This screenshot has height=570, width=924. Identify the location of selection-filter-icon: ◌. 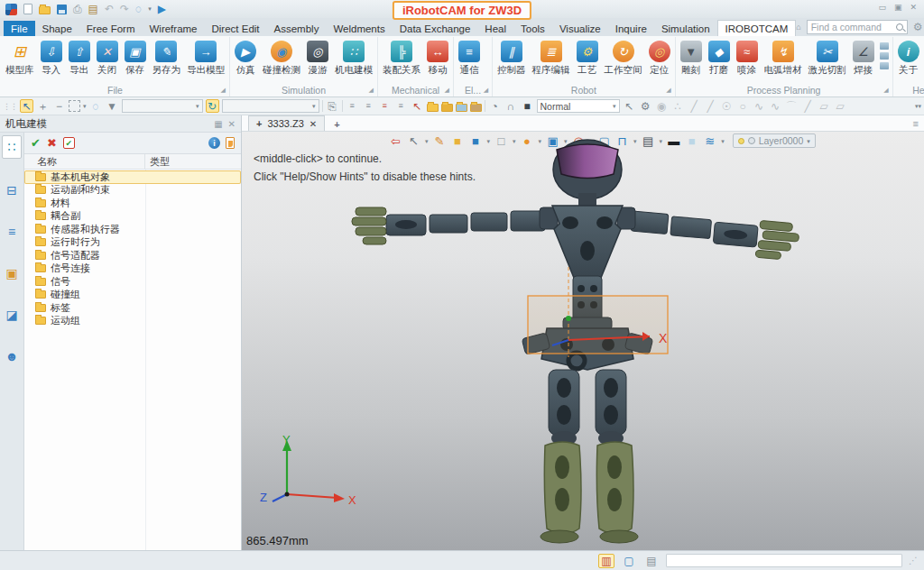
(139, 9).